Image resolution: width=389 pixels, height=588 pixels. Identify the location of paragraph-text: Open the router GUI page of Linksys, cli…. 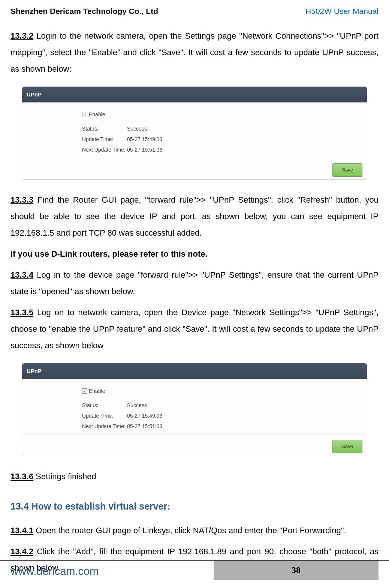
(190, 531).